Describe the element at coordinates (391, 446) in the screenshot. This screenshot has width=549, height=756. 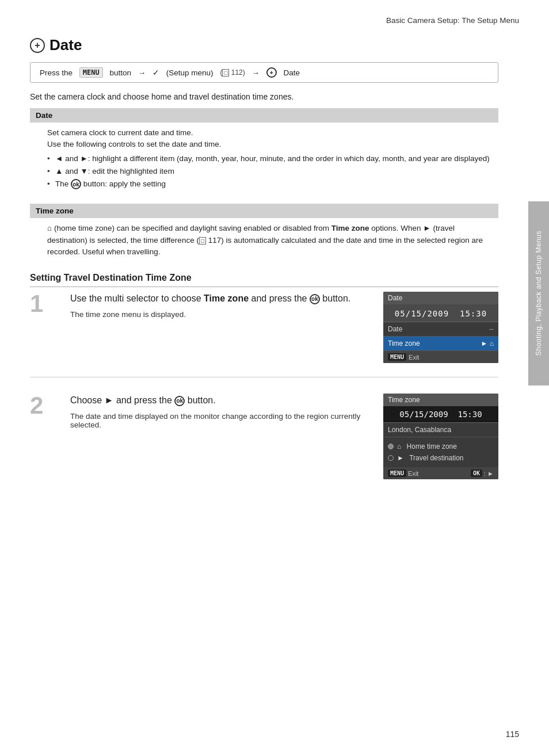
I see `step-2-radio-filled` at that location.